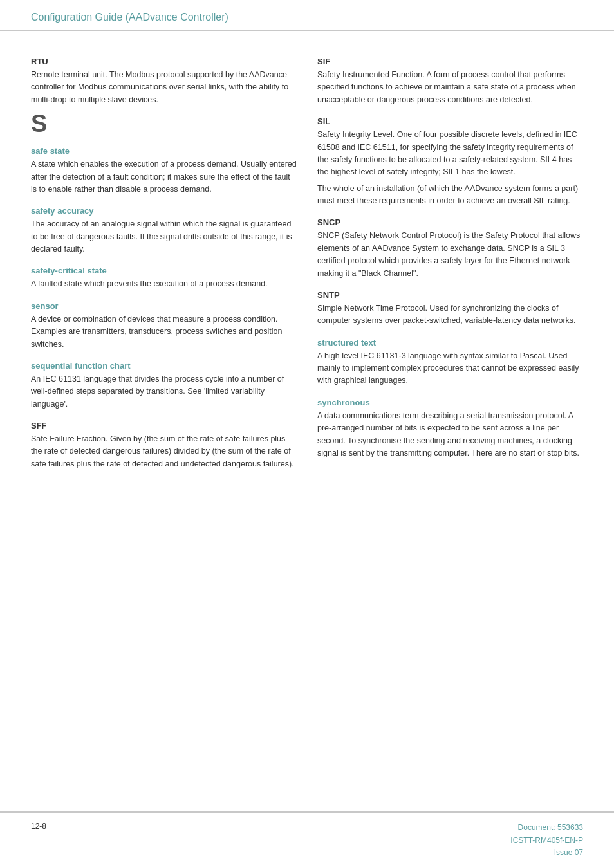 This screenshot has width=614, height=868. What do you see at coordinates (130, 17) in the screenshot?
I see `page-title: Configuration Guide (AADvance Controller…` at bounding box center [130, 17].